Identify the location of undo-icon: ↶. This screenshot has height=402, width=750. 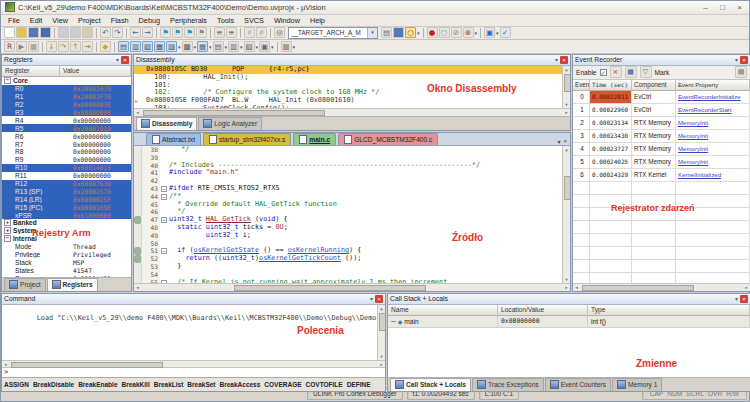
(106, 32).